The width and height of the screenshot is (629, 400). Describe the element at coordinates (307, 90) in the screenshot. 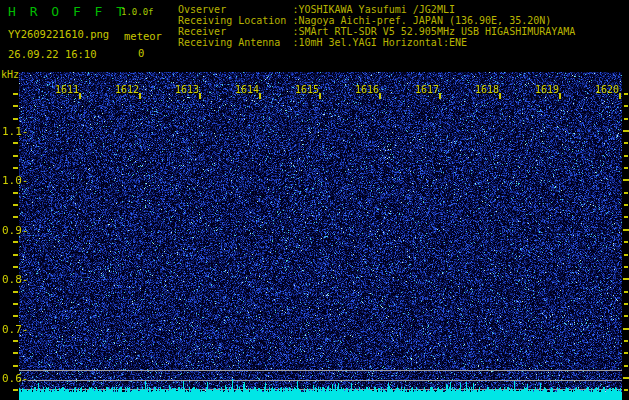

I see `x-tick-label: 1615` at that location.